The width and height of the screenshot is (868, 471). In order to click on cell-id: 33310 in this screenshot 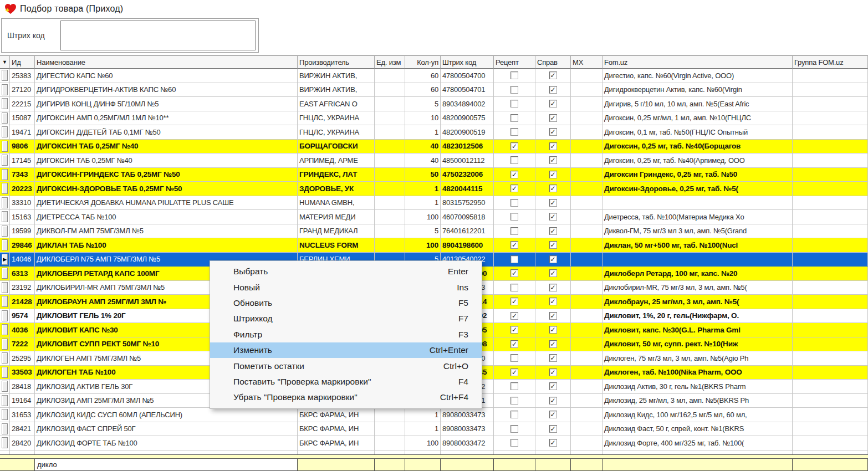, I will do `click(22, 203)`.